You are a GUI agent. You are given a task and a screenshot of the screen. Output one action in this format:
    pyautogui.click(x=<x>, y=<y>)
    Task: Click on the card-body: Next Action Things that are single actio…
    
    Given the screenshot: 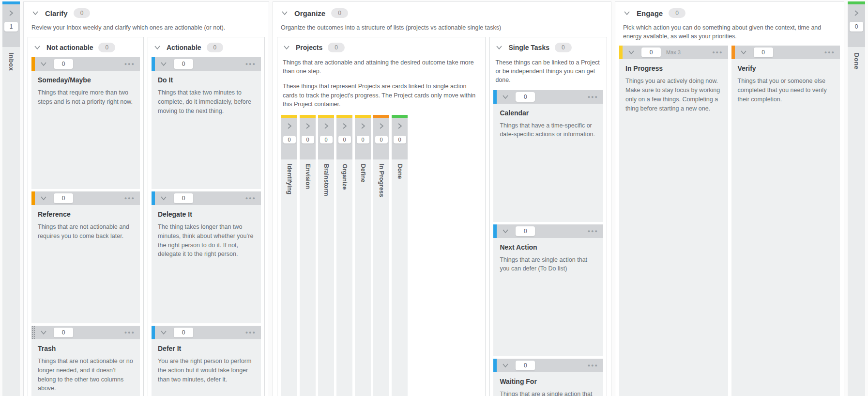 What is the action you would take?
    pyautogui.click(x=548, y=297)
    